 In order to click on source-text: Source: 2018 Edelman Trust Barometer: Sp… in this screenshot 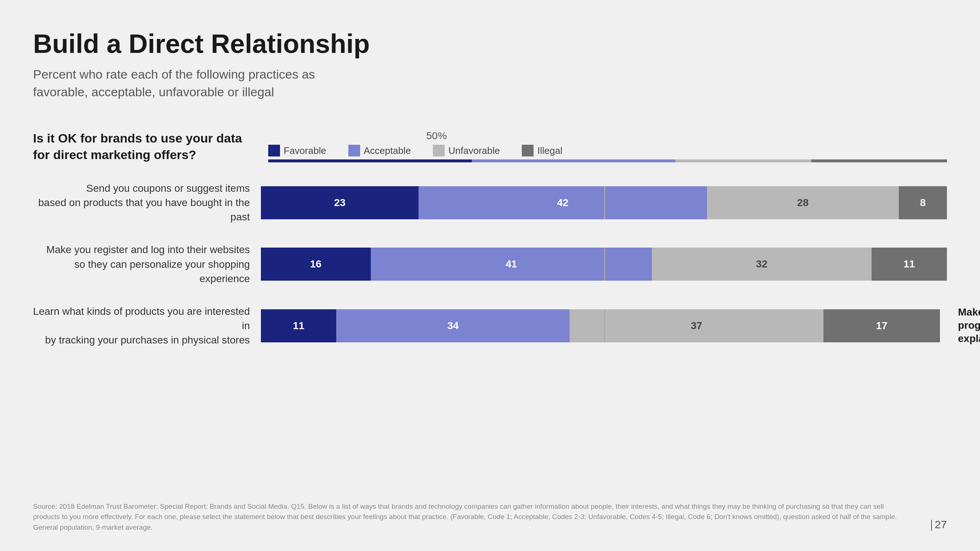, I will do `click(470, 517)`.